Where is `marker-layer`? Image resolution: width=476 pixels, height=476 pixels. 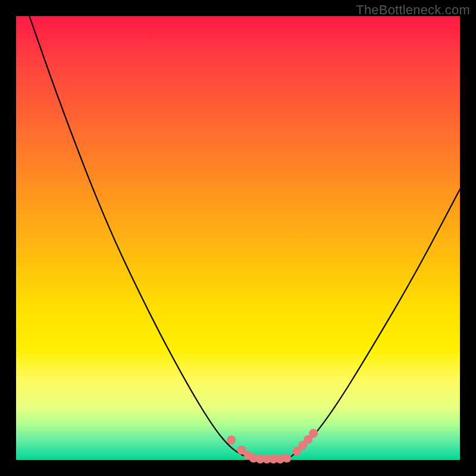
marker-layer is located at coordinates (273, 446).